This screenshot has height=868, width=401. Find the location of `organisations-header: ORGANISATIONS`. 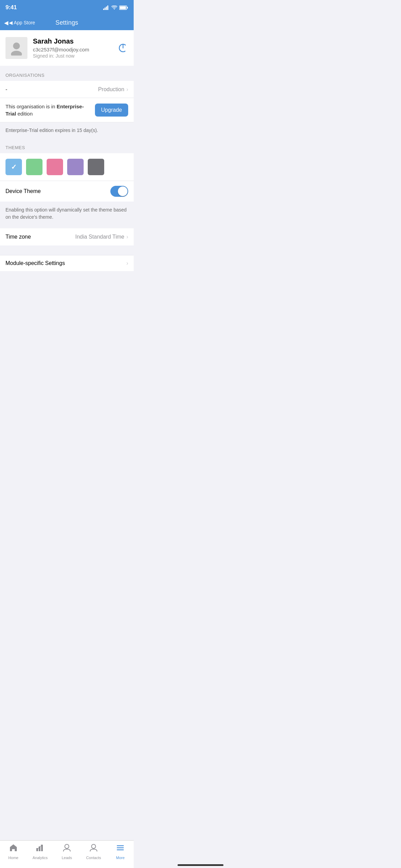

organisations-header: ORGANISATIONS is located at coordinates (67, 73).